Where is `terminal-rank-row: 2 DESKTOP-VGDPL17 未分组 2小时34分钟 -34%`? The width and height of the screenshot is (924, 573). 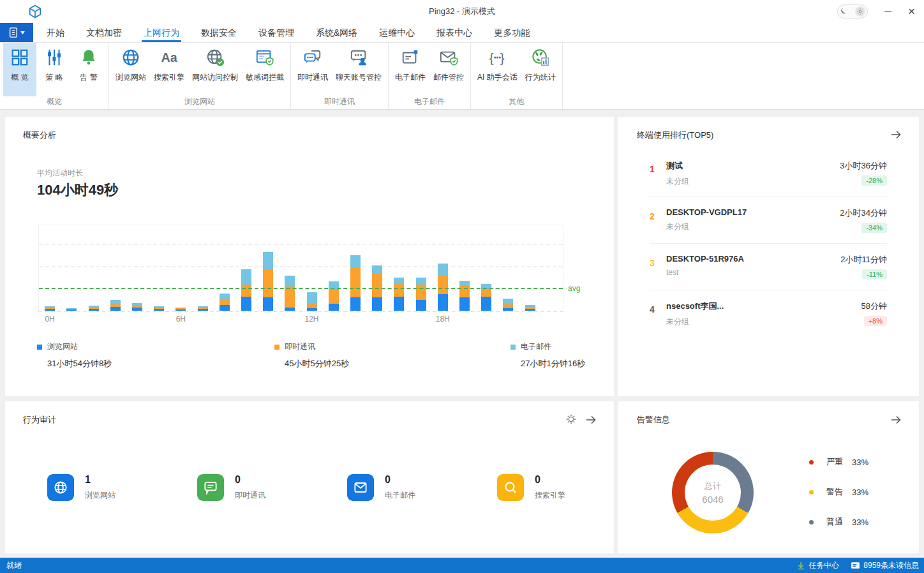 terminal-rank-row: 2 DESKTOP-VGDPL17 未分组 2小时34分钟 -34% is located at coordinates (768, 220).